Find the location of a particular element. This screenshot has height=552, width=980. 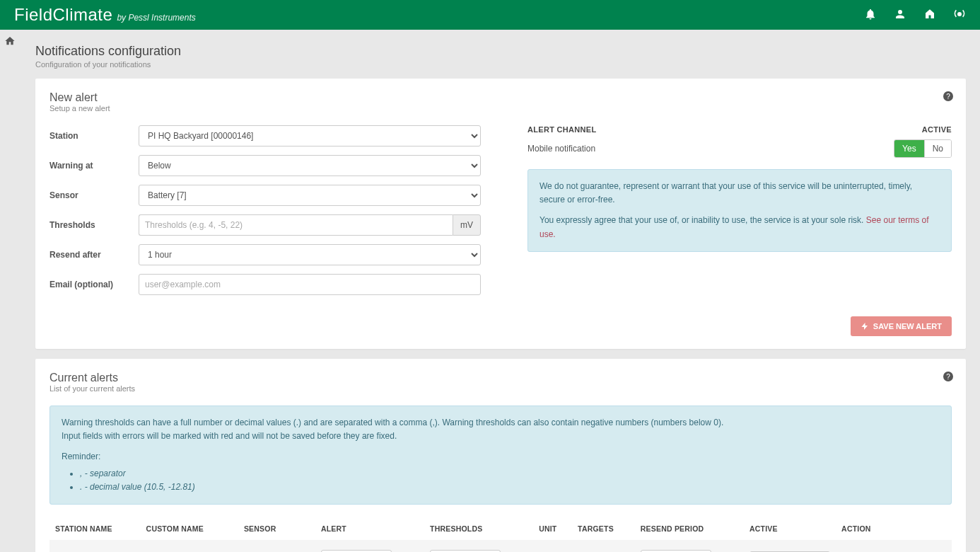

station-label: Station is located at coordinates (94, 136).